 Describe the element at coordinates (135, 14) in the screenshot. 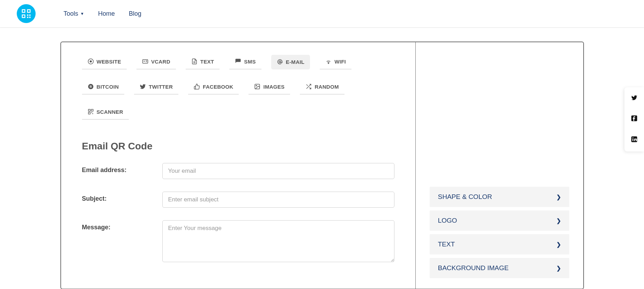

I see `nav-blog-label: Blog` at that location.